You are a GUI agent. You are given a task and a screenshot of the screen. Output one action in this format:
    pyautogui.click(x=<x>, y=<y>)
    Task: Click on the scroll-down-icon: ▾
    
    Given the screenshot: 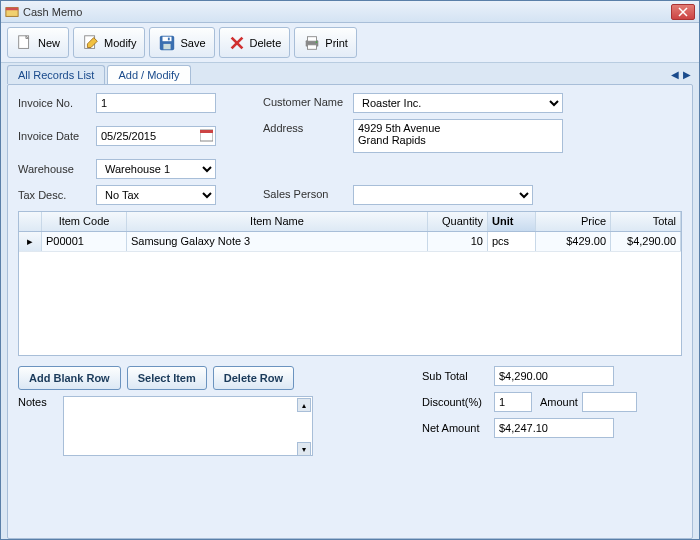 What is the action you would take?
    pyautogui.click(x=304, y=449)
    